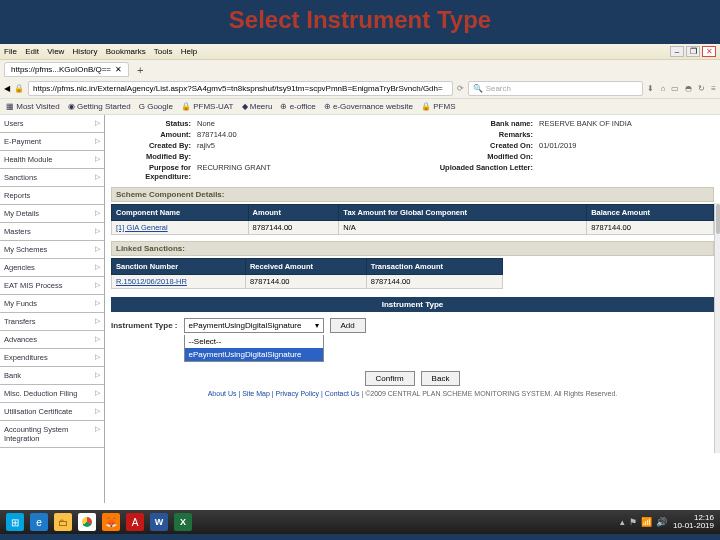 The height and width of the screenshot is (540, 720). Describe the element at coordinates (284, 394) in the screenshot. I see `footer-links: About Us | Site Map | Privacy Policy | C…` at that location.